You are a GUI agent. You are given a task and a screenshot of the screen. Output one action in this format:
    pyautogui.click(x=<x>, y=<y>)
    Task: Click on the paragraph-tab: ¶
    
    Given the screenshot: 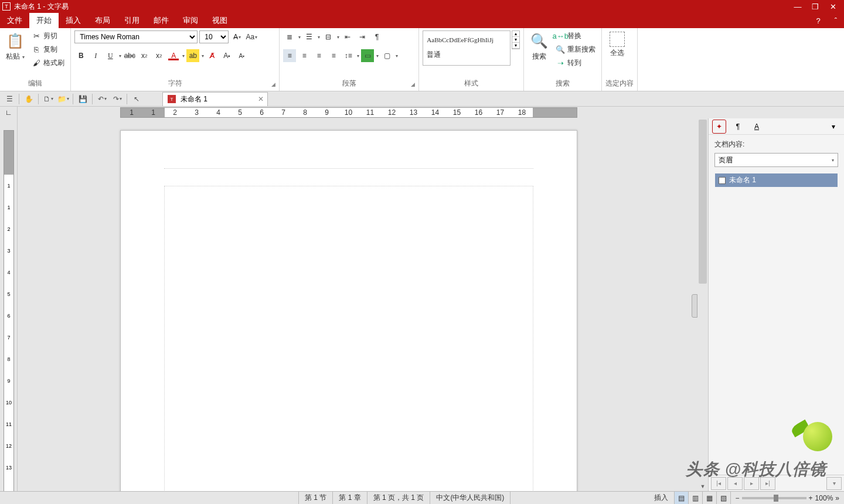 What is the action you would take?
    pyautogui.click(x=738, y=127)
    